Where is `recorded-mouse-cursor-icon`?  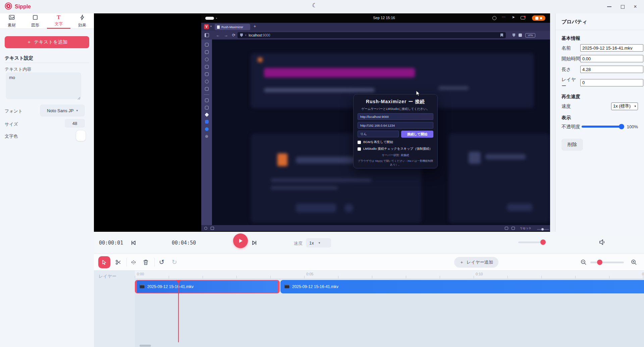
recorded-mouse-cursor-icon is located at coordinates (418, 94).